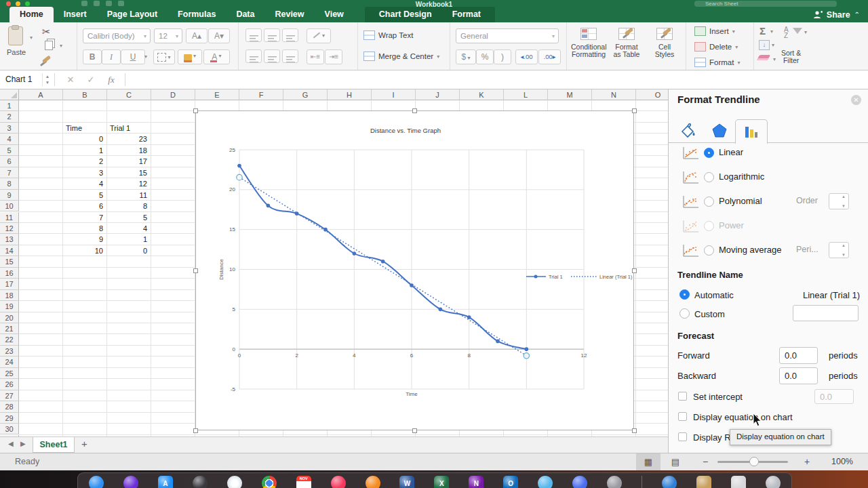 This screenshot has height=488, width=868. I want to click on zoom-out-button: −, so click(705, 462).